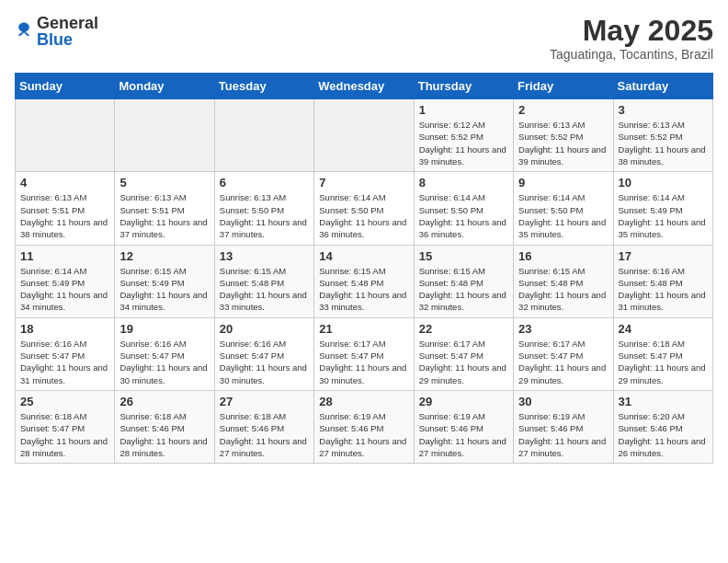  What do you see at coordinates (463, 329) in the screenshot?
I see `day-number: 22` at bounding box center [463, 329].